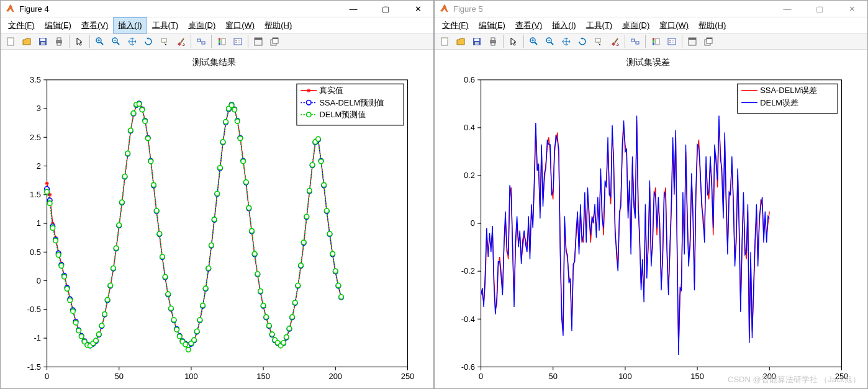 Image resolution: width=868 pixels, height=389 pixels. What do you see at coordinates (651, 26) in the screenshot?
I see `menubar: 文件(F) 编辑(E) 查看(V) 插入(I) 工具(T) 桌面(D) 窗口(W…` at bounding box center [651, 26].